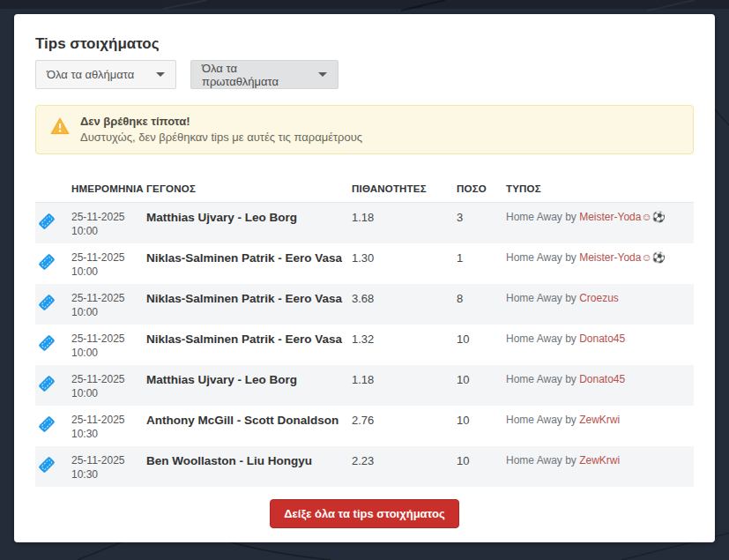 The height and width of the screenshot is (560, 729). Describe the element at coordinates (249, 460) in the screenshot. I see `tip-event: Ben Woollaston - Liu Hongyu` at that location.